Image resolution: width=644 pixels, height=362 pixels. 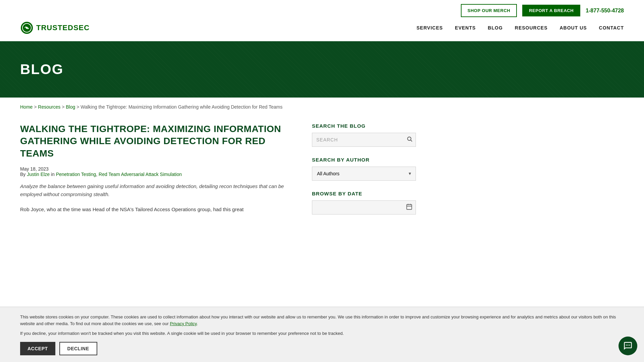 I want to click on sidebar: SEARCH THE BLOG SEARCH BY AUTHOR All Aut…, so click(x=364, y=174).